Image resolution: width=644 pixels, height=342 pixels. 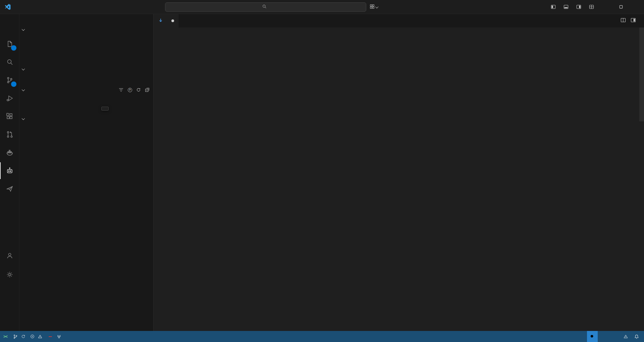 What do you see at coordinates (619, 337) in the screenshot?
I see `language-mode` at bounding box center [619, 337].